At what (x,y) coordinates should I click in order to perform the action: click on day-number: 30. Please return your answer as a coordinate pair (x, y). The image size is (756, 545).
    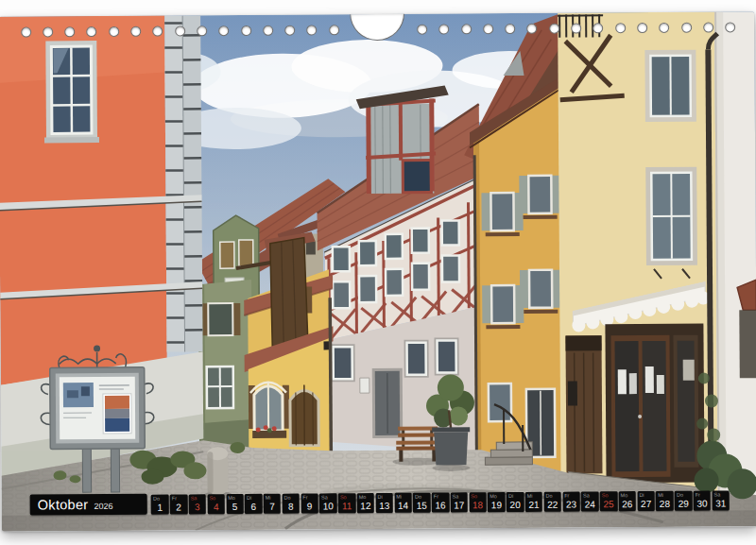
    Looking at the image, I should click on (702, 503).